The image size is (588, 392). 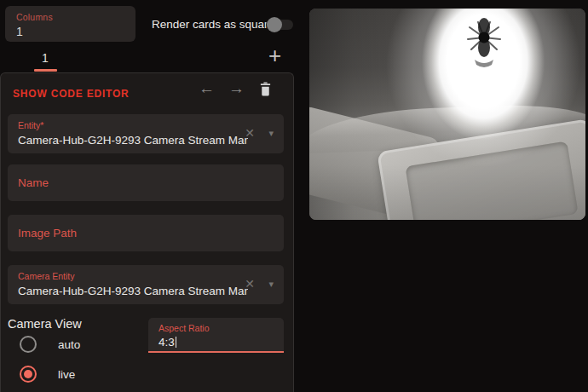 What do you see at coordinates (28, 344) in the screenshot?
I see `radio-unselected-icon` at bounding box center [28, 344].